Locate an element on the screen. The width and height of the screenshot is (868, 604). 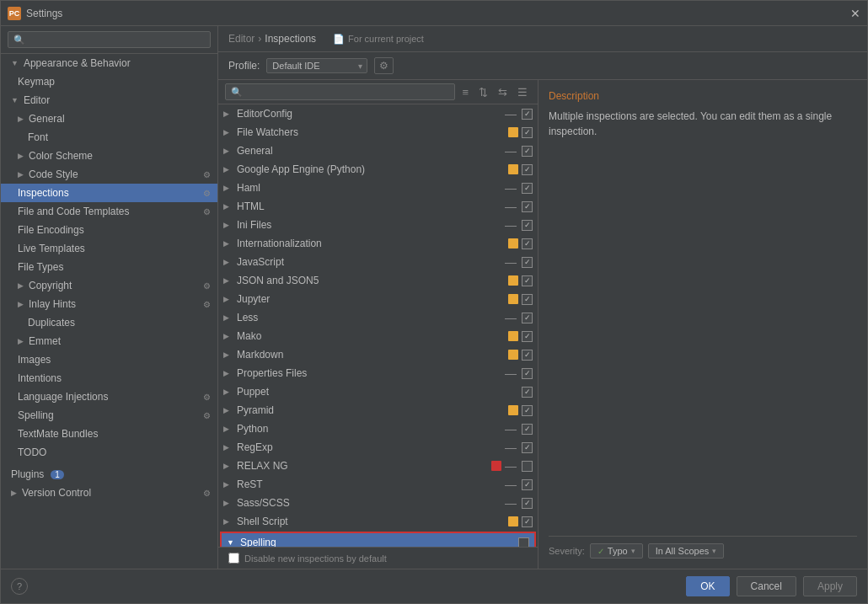
inspection-group-general: ▶ General — is located at coordinates (378, 151).